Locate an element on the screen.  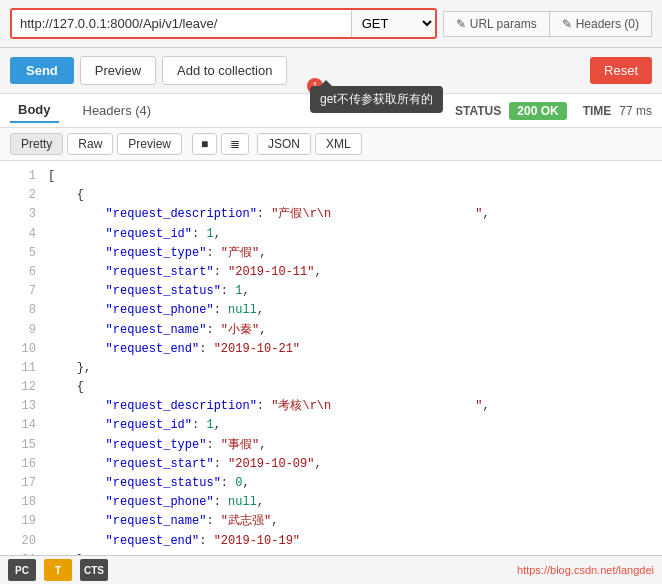
code-line: 4 "request_id": 1, is located at coordinates (331, 234).